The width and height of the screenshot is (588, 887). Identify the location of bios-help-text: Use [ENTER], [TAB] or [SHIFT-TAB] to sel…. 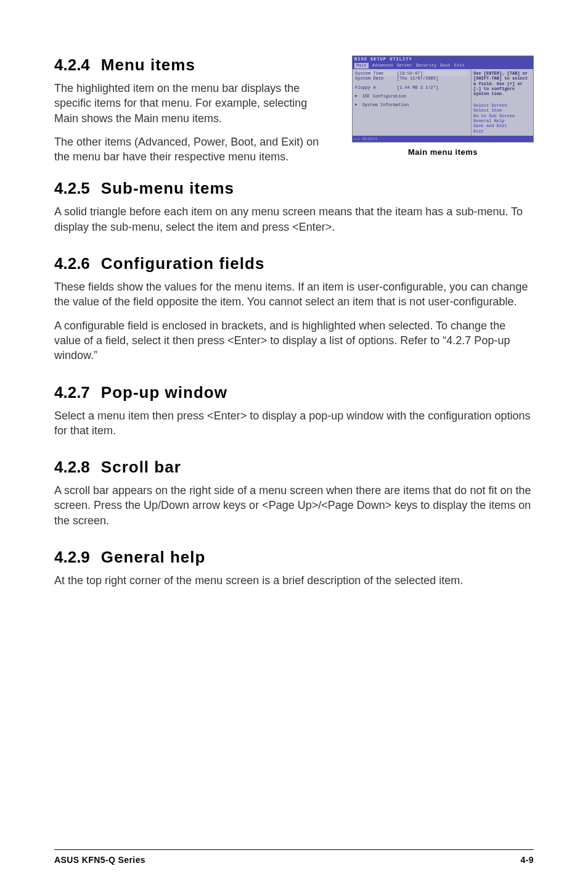
(500, 84).